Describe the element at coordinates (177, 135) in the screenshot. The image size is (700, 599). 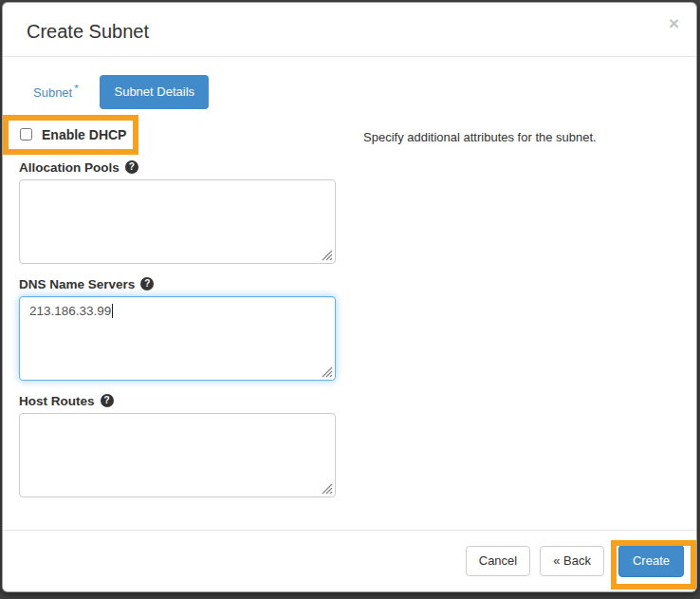
I see `enable-dhcp-row: Enable DHCP` at that location.